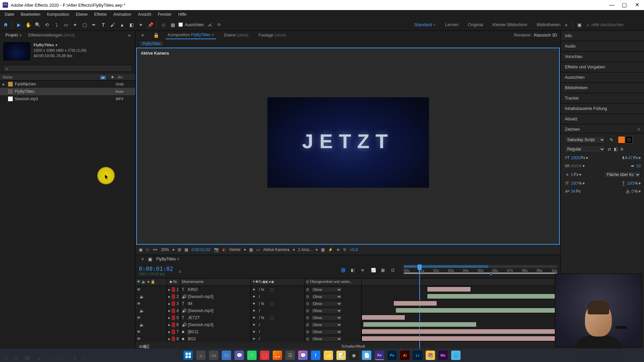 The image size is (644, 362). What do you see at coordinates (629, 140) in the screenshot?
I see `stroke-color-swatch` at bounding box center [629, 140].